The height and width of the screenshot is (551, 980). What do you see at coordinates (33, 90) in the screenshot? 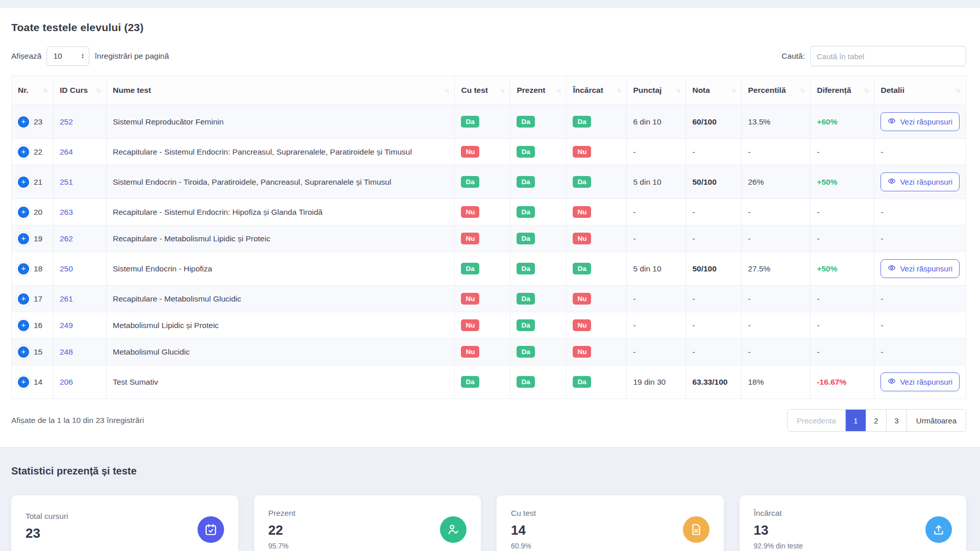
I see `column-header-inner: Nr.` at bounding box center [33, 90].